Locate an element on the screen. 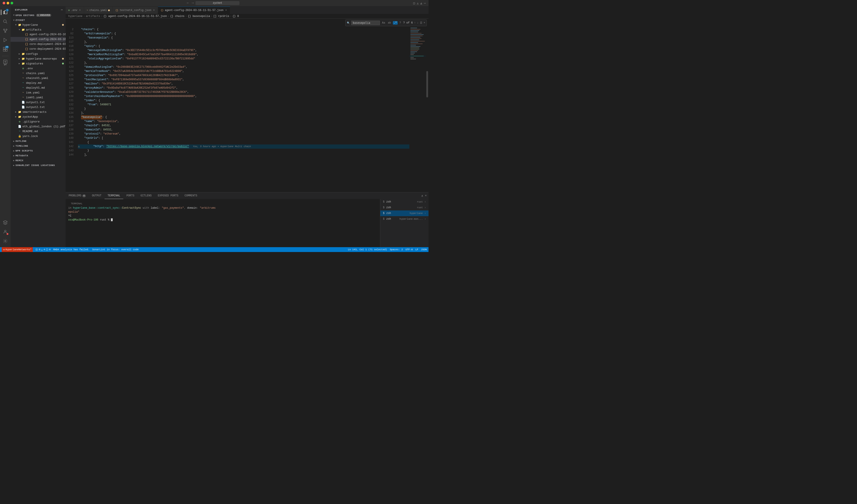  scrollbar-thumb is located at coordinates (427, 84).